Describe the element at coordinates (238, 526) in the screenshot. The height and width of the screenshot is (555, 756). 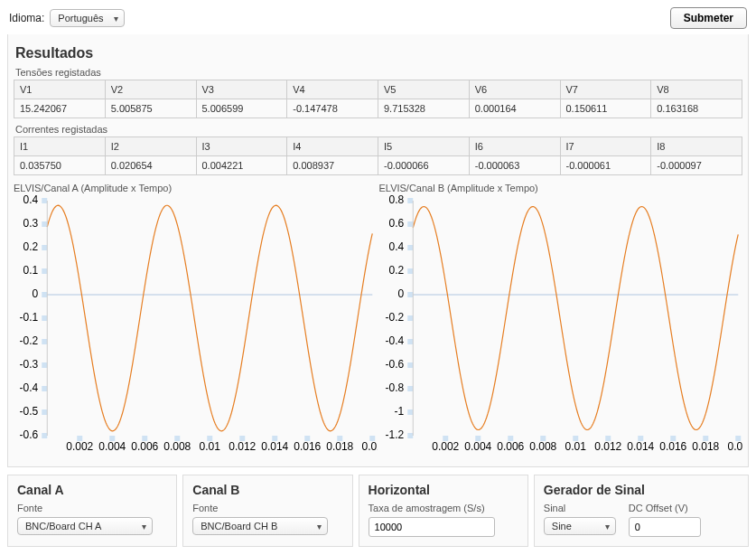
I see `canal-b-source-value: BNC/Board CH B` at that location.